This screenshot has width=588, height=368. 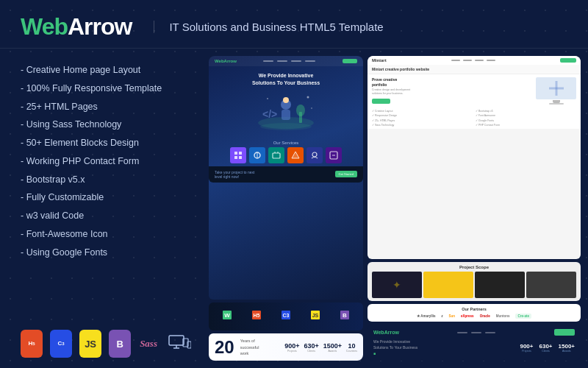 I want to click on mock-nav-links, so click(x=290, y=61).